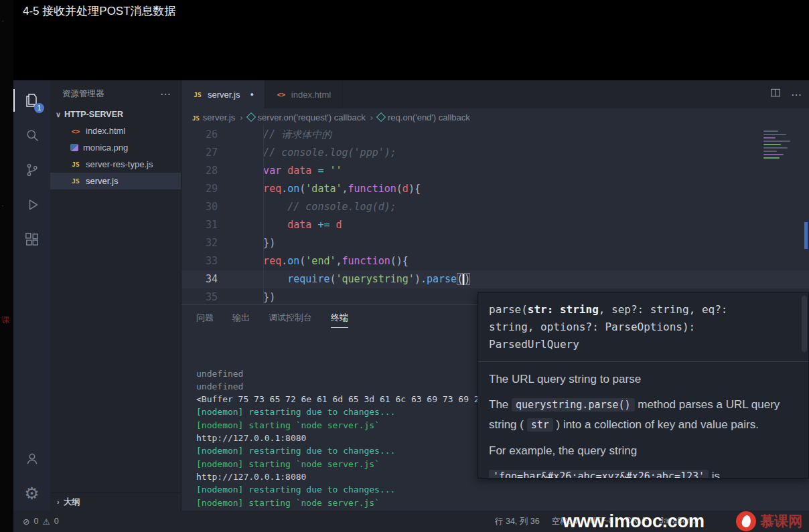 This screenshot has width=809, height=532. What do you see at coordinates (643, 472) in the screenshot?
I see `doc-paragraph: 'foo=bar&#x26;abc=xyz&#x26;abc=123' is` at bounding box center [643, 472].